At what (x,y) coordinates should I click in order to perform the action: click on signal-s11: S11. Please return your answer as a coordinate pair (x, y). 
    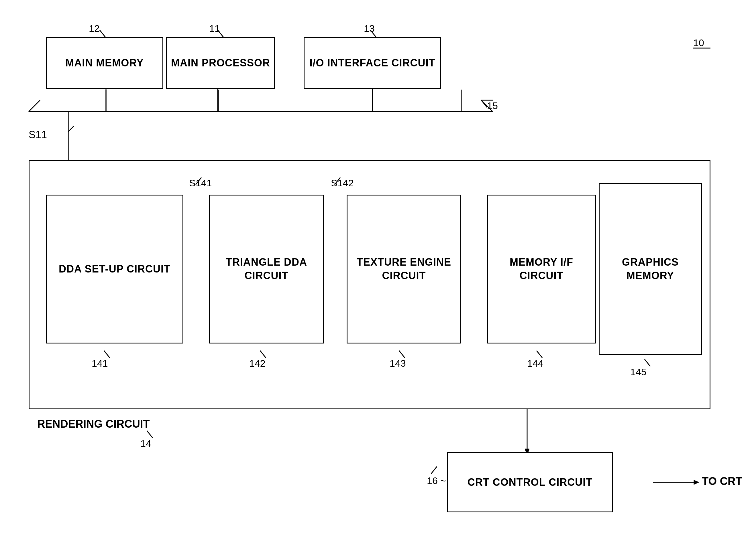
    Looking at the image, I should click on (38, 135).